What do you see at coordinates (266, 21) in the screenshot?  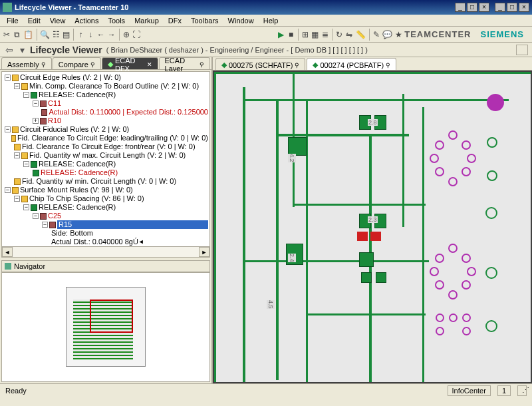 I see `menubar: File Edit View Actions Tools Markup DFx …` at bounding box center [266, 21].